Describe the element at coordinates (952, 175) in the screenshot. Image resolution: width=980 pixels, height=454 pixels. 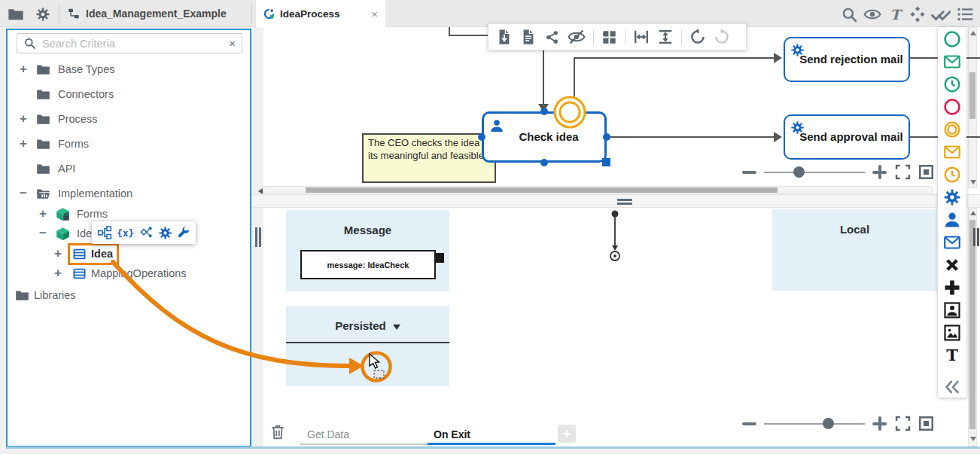
I see `intermediate-timer-clock-icon` at that location.